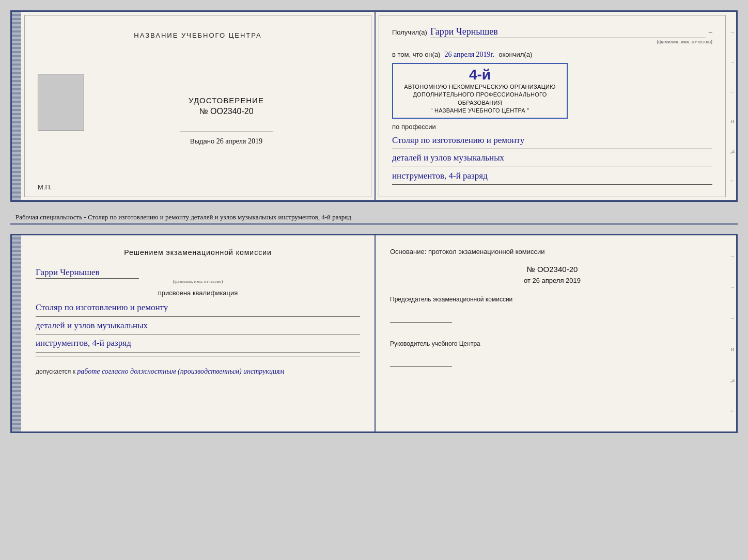  I want to click on bottom-side-a: ,а, so click(733, 380).